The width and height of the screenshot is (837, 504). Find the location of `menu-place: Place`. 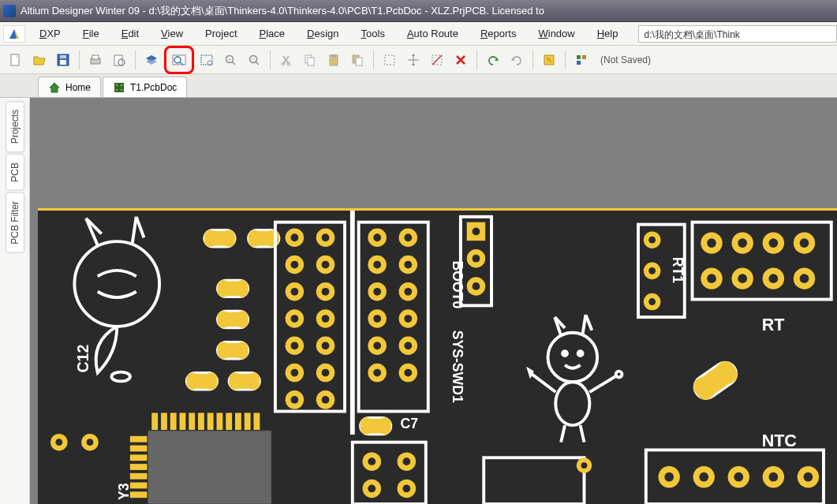

menu-place: Place is located at coordinates (273, 33).